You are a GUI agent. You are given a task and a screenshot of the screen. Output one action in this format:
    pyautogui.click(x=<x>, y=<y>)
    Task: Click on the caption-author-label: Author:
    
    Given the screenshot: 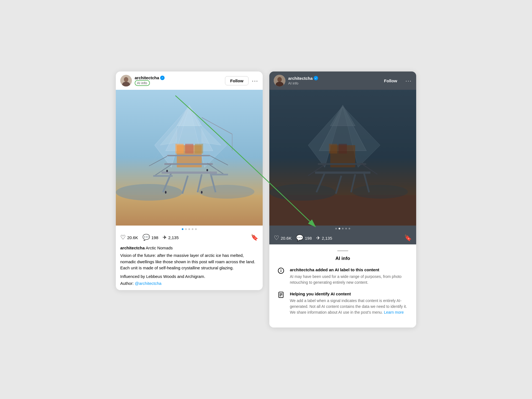 What is the action you would take?
    pyautogui.click(x=127, y=283)
    